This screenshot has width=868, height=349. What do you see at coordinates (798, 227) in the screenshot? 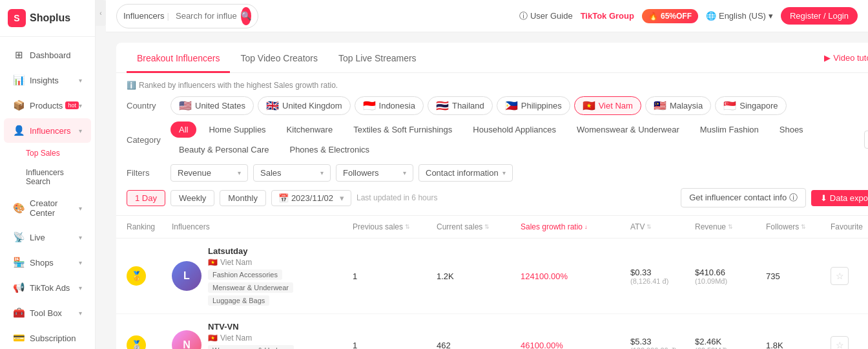
I see `col-followers: Followers ⇅` at bounding box center [798, 227].